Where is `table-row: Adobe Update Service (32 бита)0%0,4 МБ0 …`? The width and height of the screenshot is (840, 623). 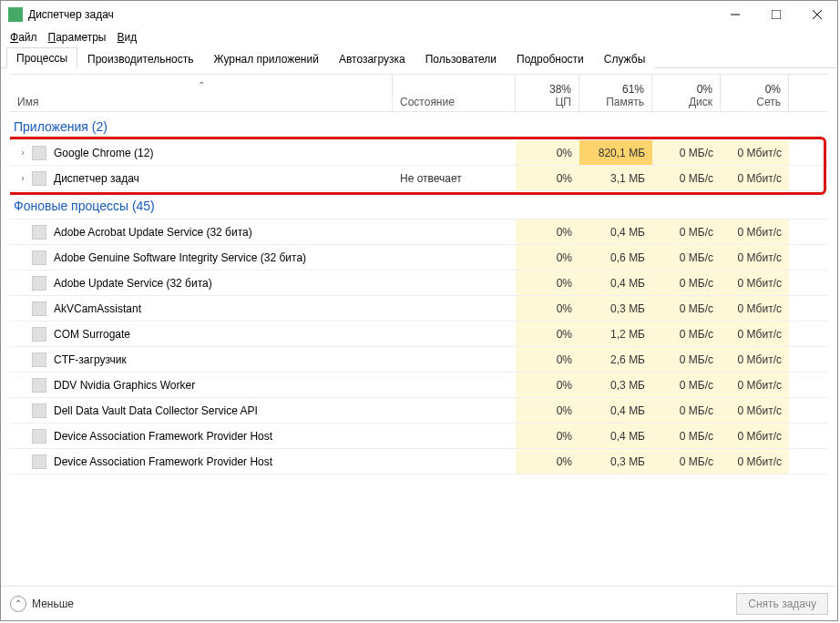
table-row: Adobe Update Service (32 бита)0%0,4 МБ0 … is located at coordinates (419, 283).